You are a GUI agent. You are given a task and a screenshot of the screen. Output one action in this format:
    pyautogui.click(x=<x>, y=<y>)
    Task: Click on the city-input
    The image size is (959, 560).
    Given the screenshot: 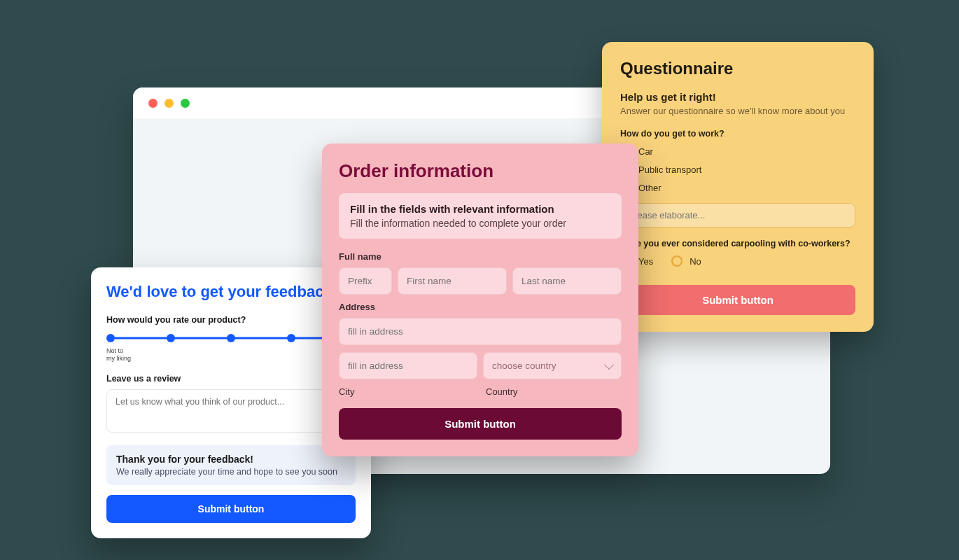 What is the action you would take?
    pyautogui.click(x=408, y=365)
    